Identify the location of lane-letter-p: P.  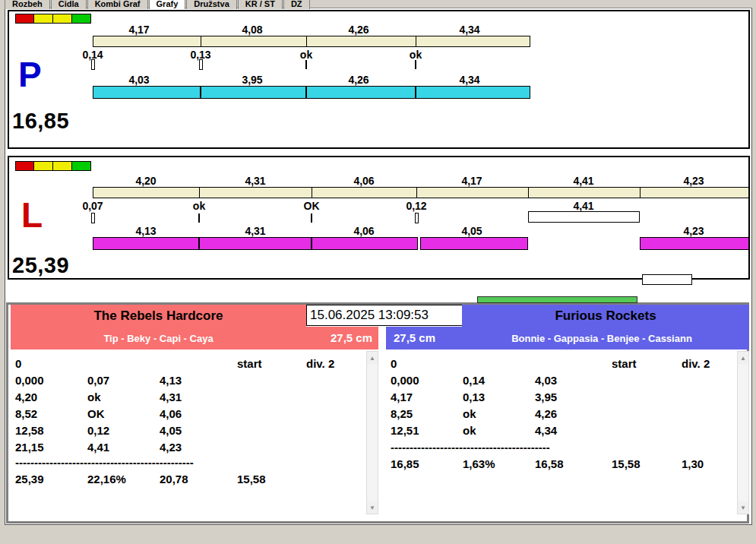
(30, 74).